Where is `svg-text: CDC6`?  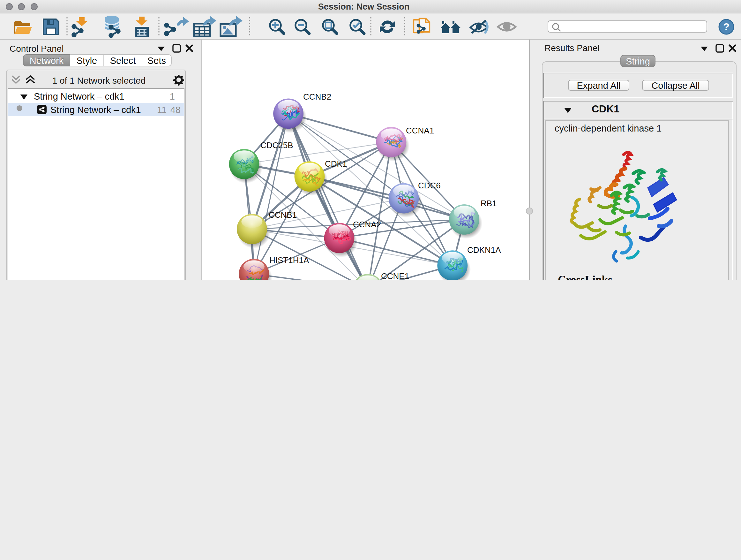 svg-text: CDC6 is located at coordinates (429, 186).